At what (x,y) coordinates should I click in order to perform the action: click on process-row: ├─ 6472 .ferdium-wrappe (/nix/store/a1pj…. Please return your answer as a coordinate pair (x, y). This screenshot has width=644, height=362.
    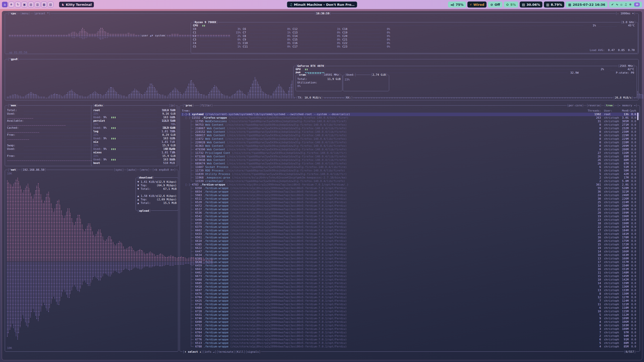
    Looking at the image, I should click on (410, 206).